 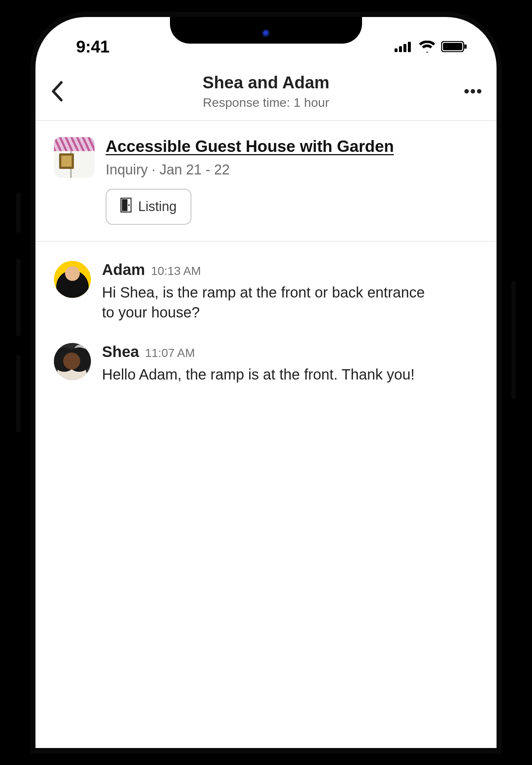 I want to click on listing-button: Listing, so click(x=149, y=207).